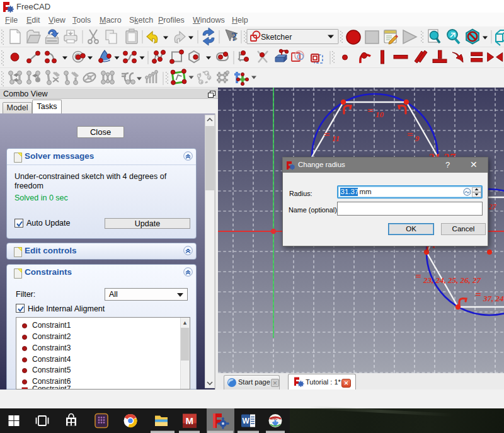 The height and width of the screenshot is (433, 504). Describe the element at coordinates (276, 37) in the screenshot. I see `svg-text: Sketcher` at that location.